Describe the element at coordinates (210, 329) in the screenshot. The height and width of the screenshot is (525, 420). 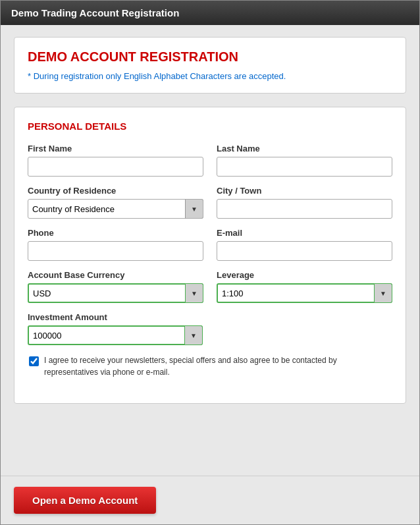
I see `investment-row: Investment Amount 10000 50000 100000 500…` at that location.